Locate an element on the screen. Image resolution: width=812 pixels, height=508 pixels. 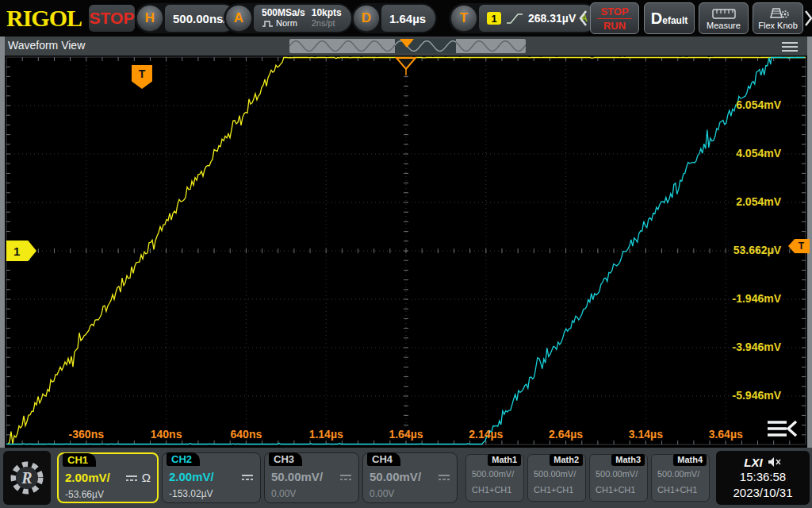
stop-run-divider is located at coordinates (615, 19).